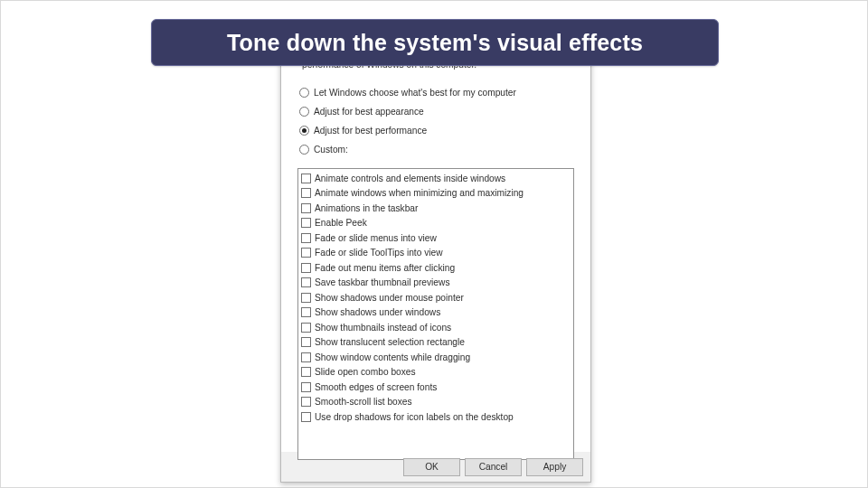  I want to click on checkbox-label: Fade out menu items after clicking, so click(385, 267).